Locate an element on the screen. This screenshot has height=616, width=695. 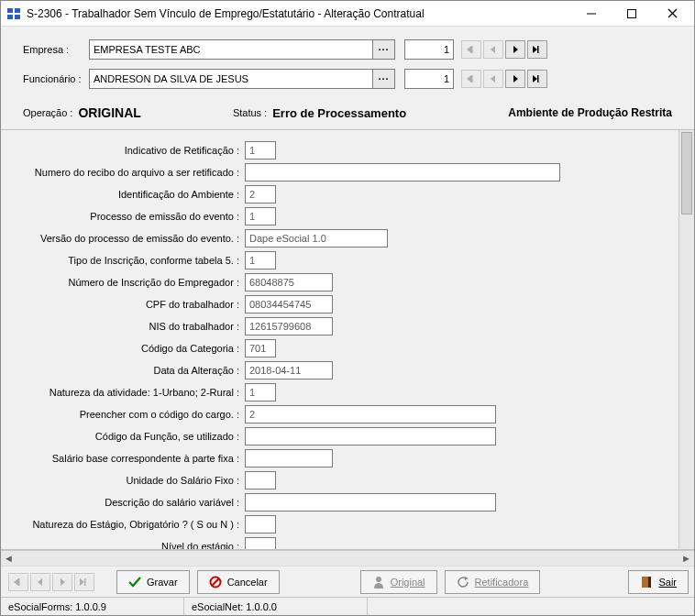
field-label: Salário base correspondente à parte fixa… is located at coordinates (124, 458).